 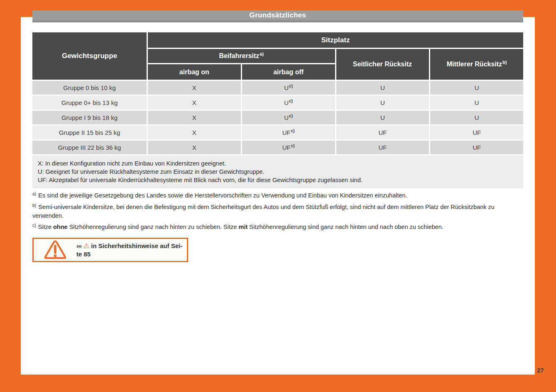 What do you see at coordinates (34, 194) in the screenshot?
I see `footnote-marker-a: a)` at bounding box center [34, 194].